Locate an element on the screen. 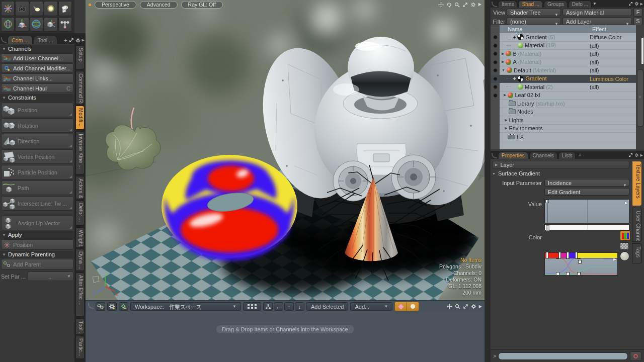 The height and width of the screenshot is (362, 644). view-type-dropdown: Perspective is located at coordinates (116, 5).